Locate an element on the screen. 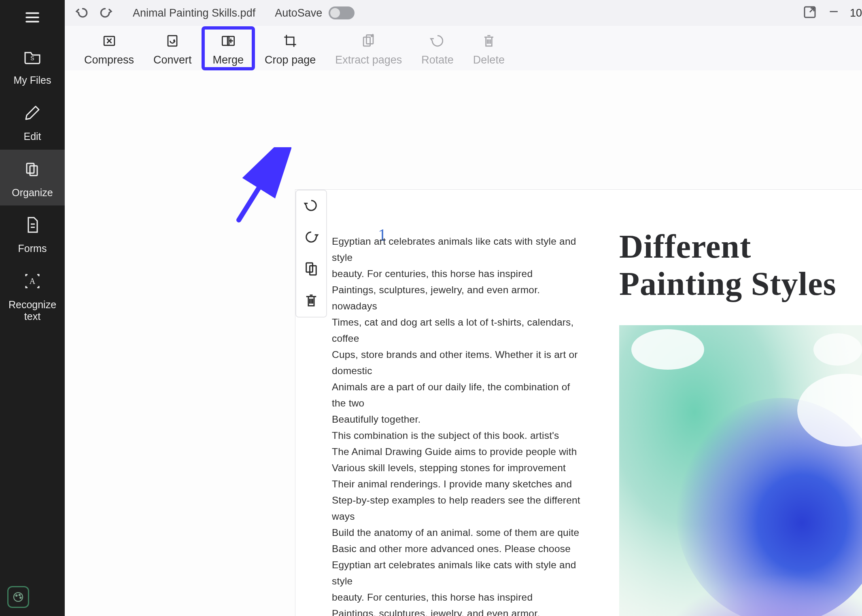 This screenshot has height=616, width=862. body-line: Basic and other more advanced ones. Plea… is located at coordinates (457, 549).